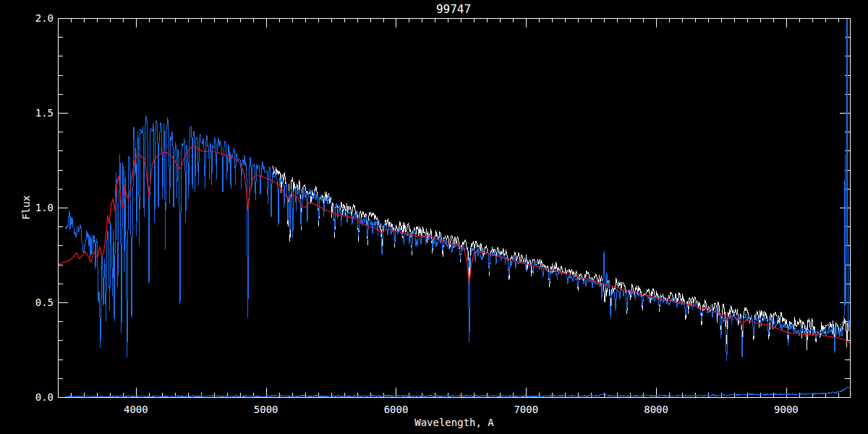  I want to click on x-tick-label: 6000, so click(396, 409).